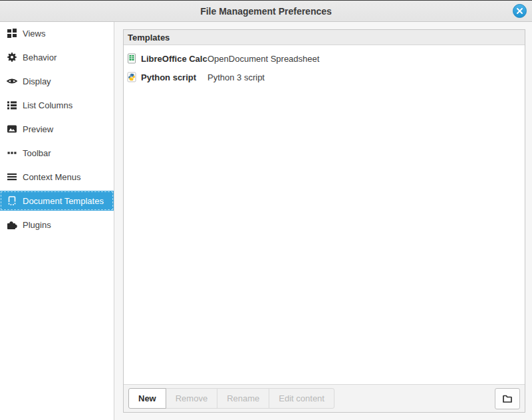  Describe the element at coordinates (520, 11) in the screenshot. I see `close-button` at that location.